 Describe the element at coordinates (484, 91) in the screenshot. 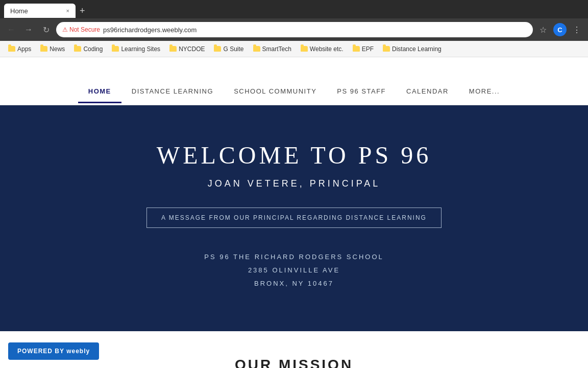

I see `nav-more: MORE...` at that location.